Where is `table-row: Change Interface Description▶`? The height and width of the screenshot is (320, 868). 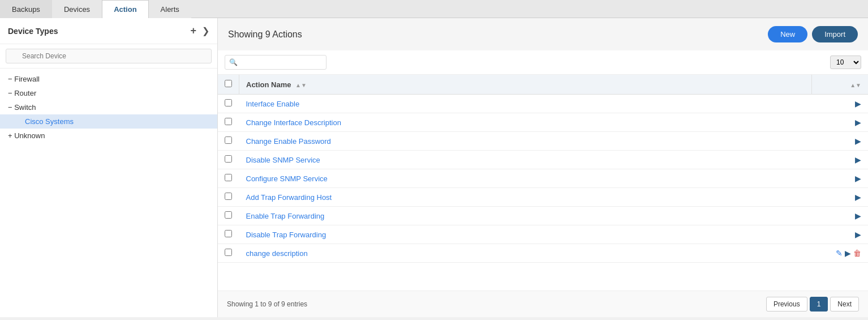
table-row: Change Interface Description▶ is located at coordinates (543, 122).